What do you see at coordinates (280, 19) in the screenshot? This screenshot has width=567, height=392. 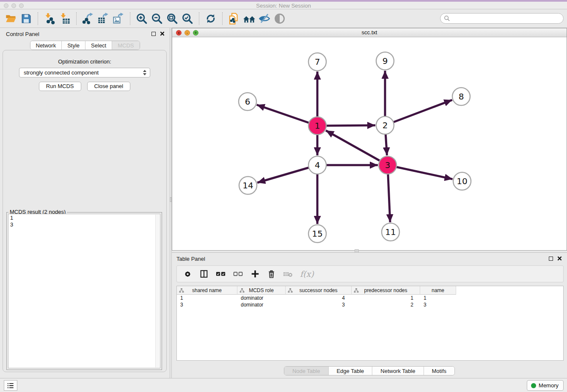 I see `toggle-visibility-button` at bounding box center [280, 19].